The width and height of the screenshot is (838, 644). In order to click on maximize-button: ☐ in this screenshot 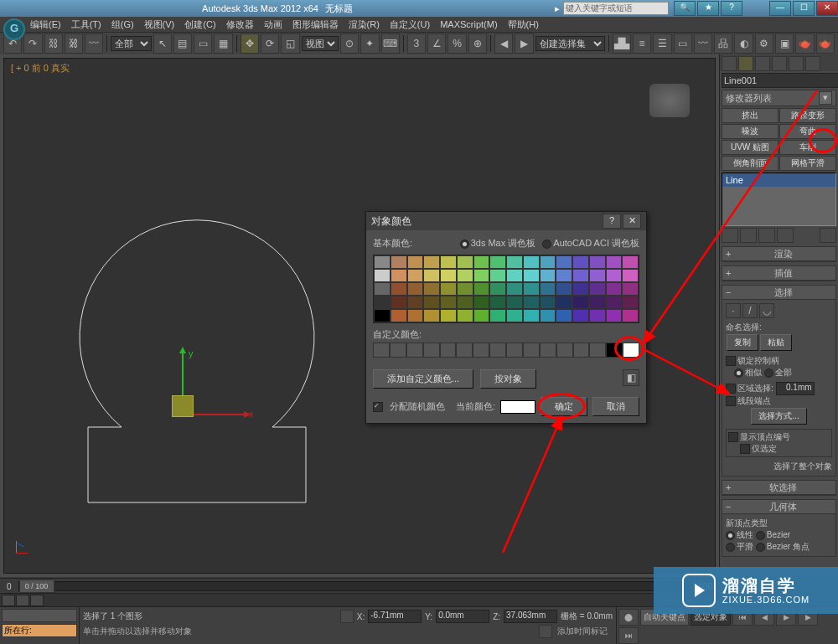, I will do `click(804, 8)`.